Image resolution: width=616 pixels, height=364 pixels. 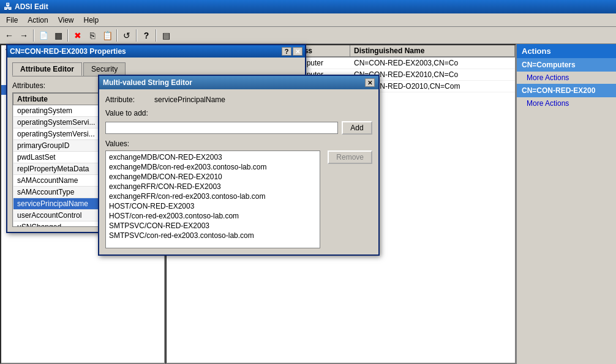 I want to click on view-button: ▤, so click(x=166, y=35).